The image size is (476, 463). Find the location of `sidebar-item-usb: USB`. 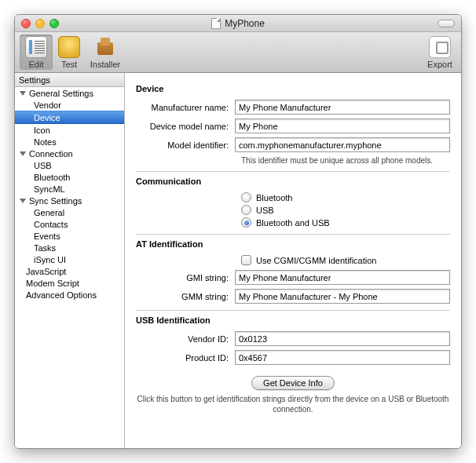

sidebar-item-usb: USB is located at coordinates (69, 165).